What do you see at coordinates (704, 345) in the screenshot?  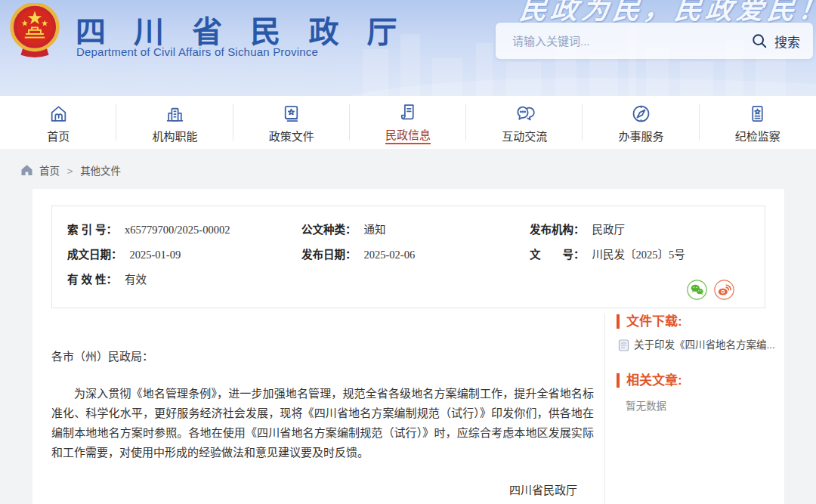 I see `sidebar-download-link: 关于印发《四川省地名方案编...` at bounding box center [704, 345].